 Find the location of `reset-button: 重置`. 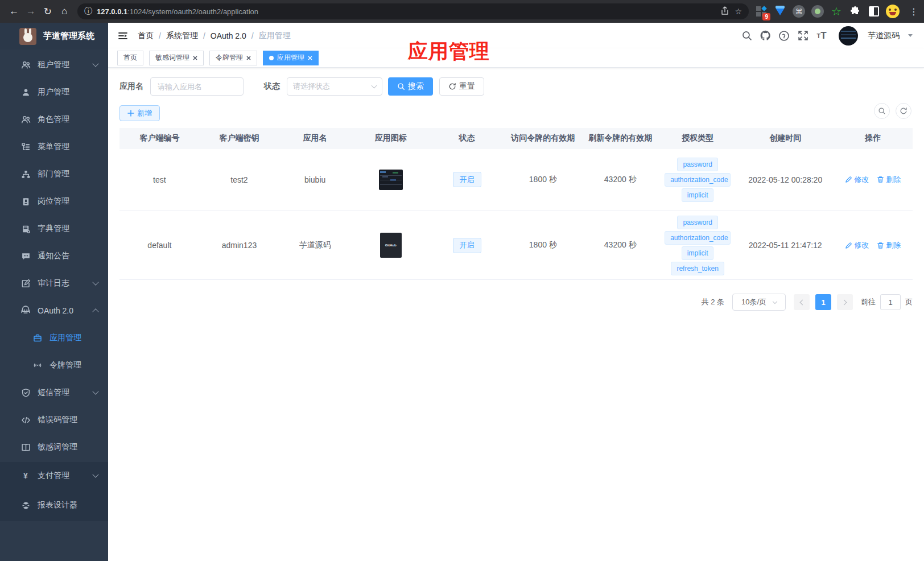

reset-button: 重置 is located at coordinates (462, 86).